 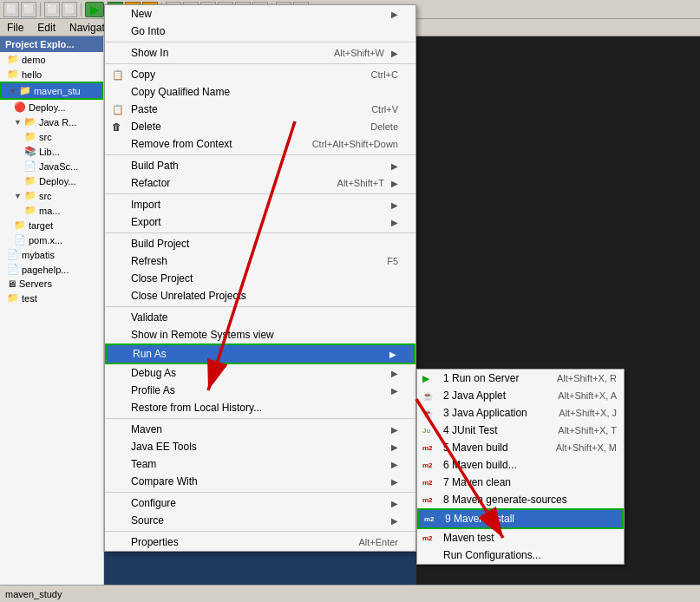 I want to click on submenu-run-as: ▶ 1 Run on Server Alt+Shift+X, R ☕ 2 Jav…, so click(x=520, y=467).